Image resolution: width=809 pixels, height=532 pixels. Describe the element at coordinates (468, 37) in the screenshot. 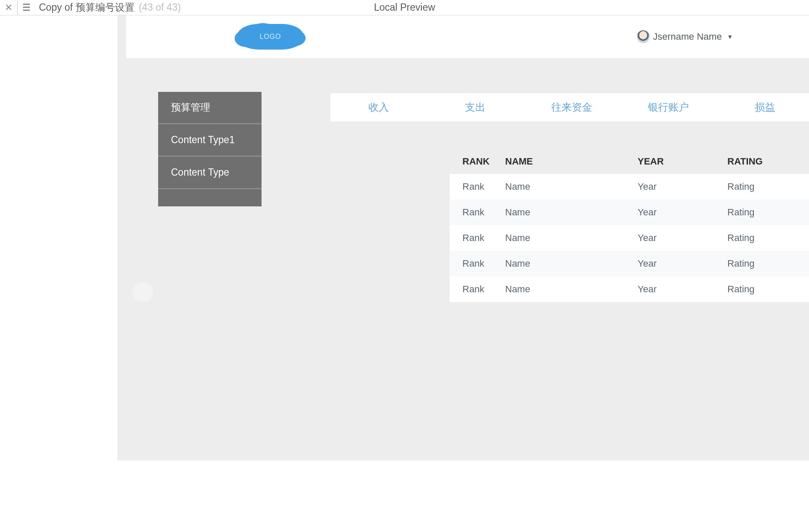

I see `app-header: LOGO Jsername Name ▼` at that location.